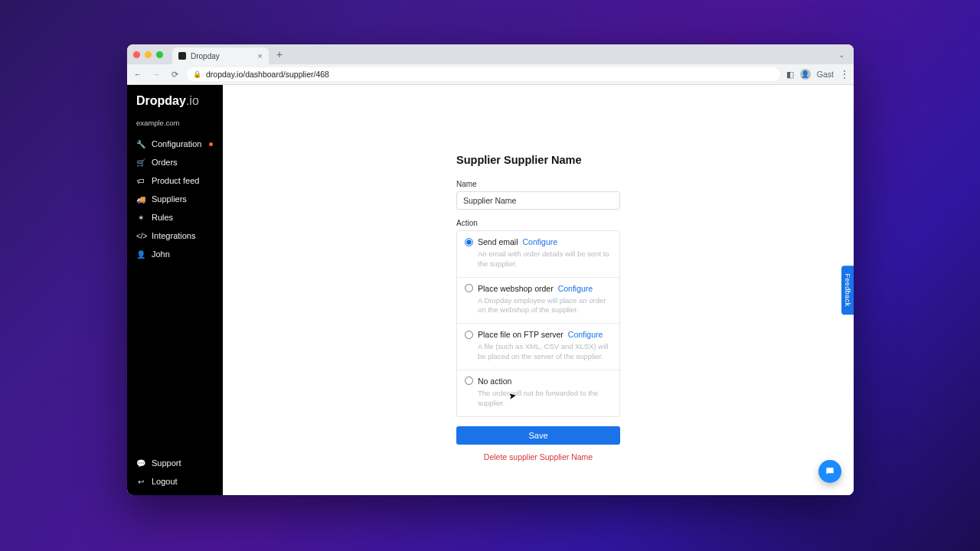 This screenshot has width=980, height=551. What do you see at coordinates (844, 74) in the screenshot?
I see `browser-menu-icon: ⋮` at bounding box center [844, 74].